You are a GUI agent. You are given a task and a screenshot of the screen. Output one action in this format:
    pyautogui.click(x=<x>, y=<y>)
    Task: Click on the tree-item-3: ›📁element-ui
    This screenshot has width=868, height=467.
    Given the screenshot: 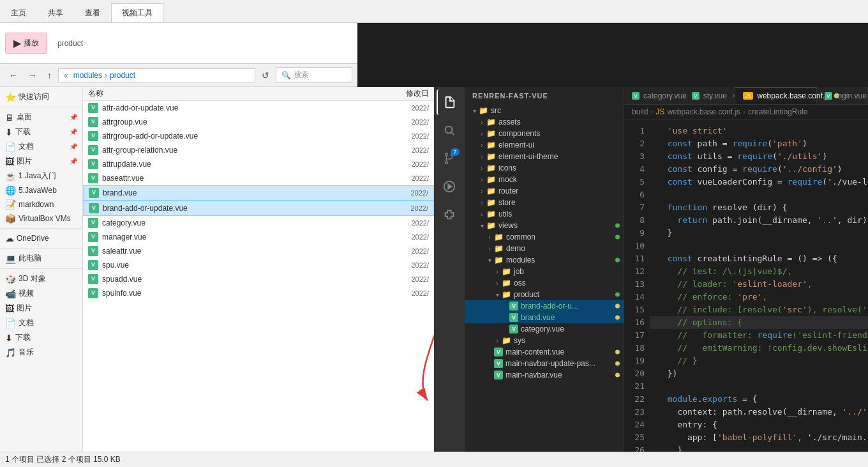 What is the action you would take?
    pyautogui.click(x=544, y=145)
    